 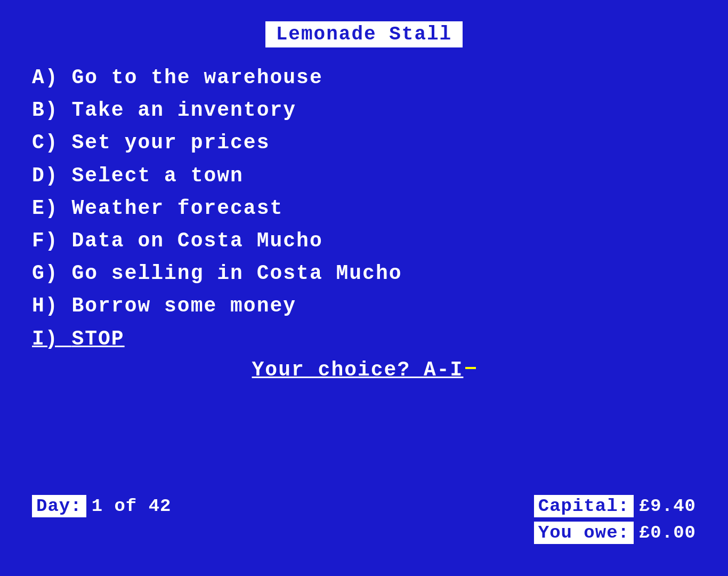 I want to click on day-label: Day:, so click(x=59, y=506).